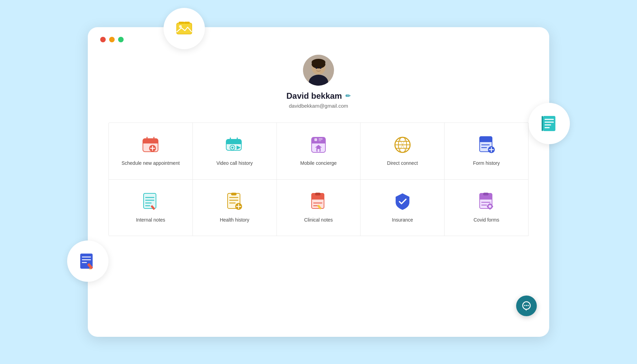 The width and height of the screenshot is (637, 364). What do you see at coordinates (318, 163) in the screenshot?
I see `grid-item-label-mobile: Mobile concierge` at bounding box center [318, 163].